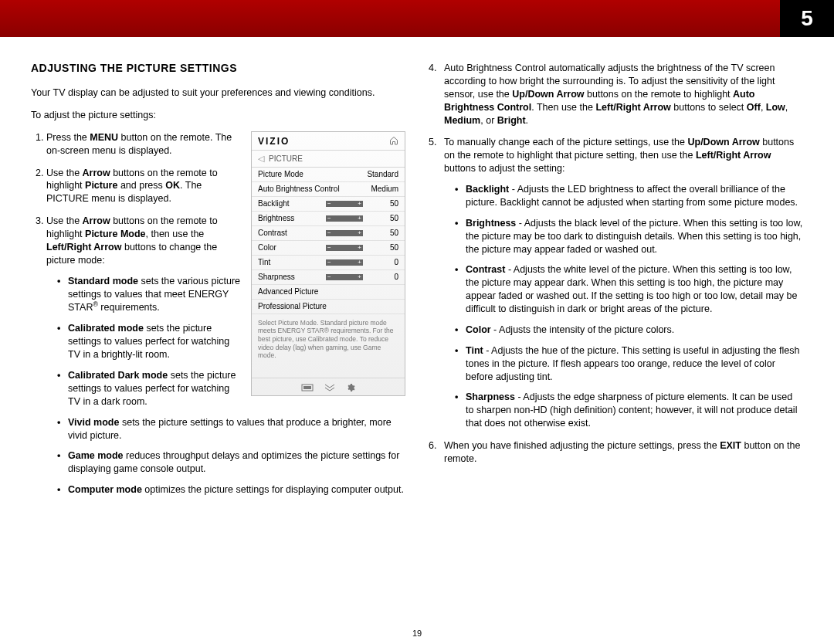 This screenshot has height=644, width=834. What do you see at coordinates (417, 633) in the screenshot?
I see `page-number: 19` at bounding box center [417, 633].